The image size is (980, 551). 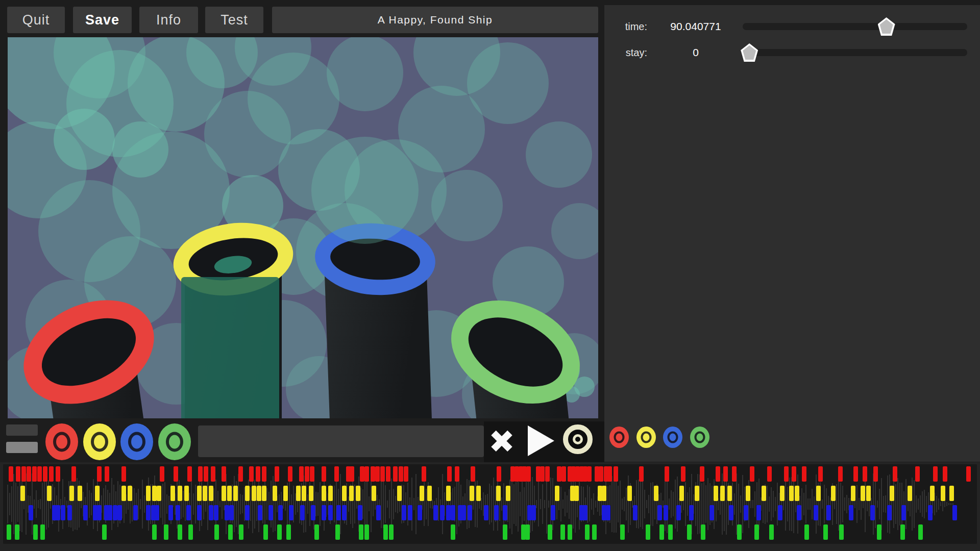 I want to click on track-button-red, so click(x=62, y=442).